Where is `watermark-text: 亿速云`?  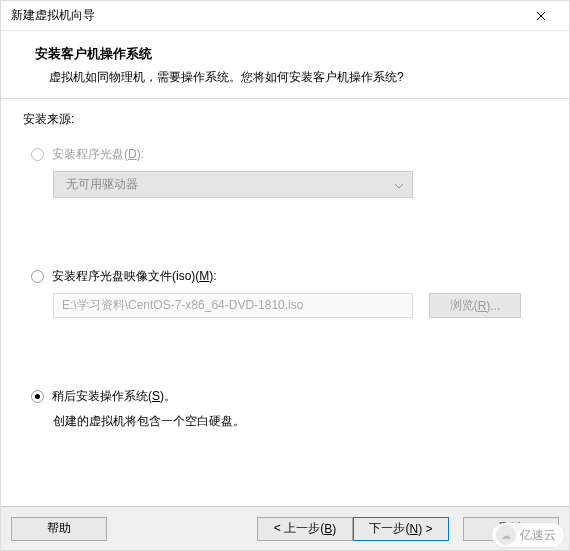 watermark-text: 亿速云 is located at coordinates (538, 536).